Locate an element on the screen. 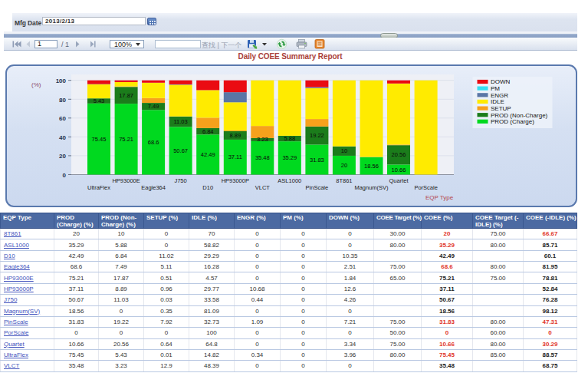 The width and height of the screenshot is (588, 373). svg-text: UltraFlex is located at coordinates (99, 187).